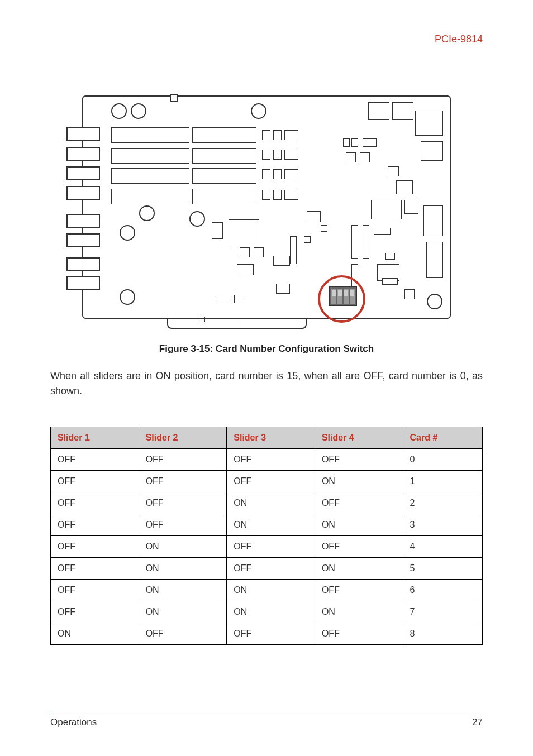 The image size is (533, 756). Describe the element at coordinates (267, 568) in the screenshot. I see `table-row: OFFONOFFON5` at that location.